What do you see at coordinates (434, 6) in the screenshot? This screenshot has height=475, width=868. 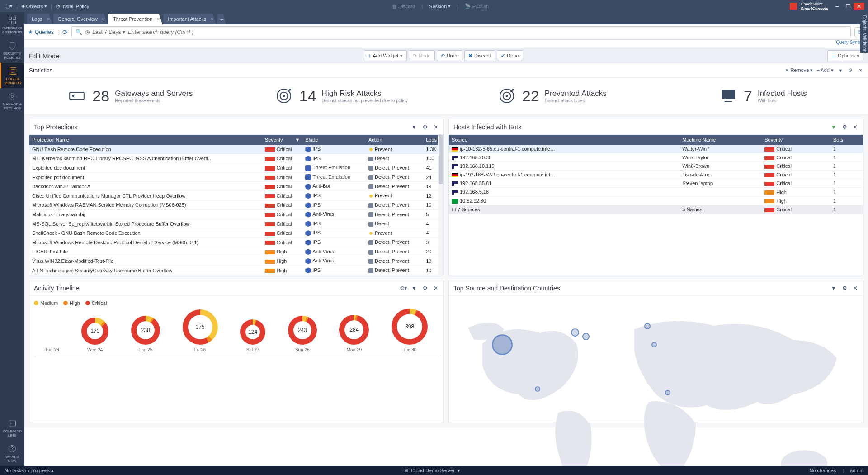 I see `titlebar: ▢▾ | ◈ Objects ▾ | ◔ Install Policy 🗑 Di…` at bounding box center [434, 6].